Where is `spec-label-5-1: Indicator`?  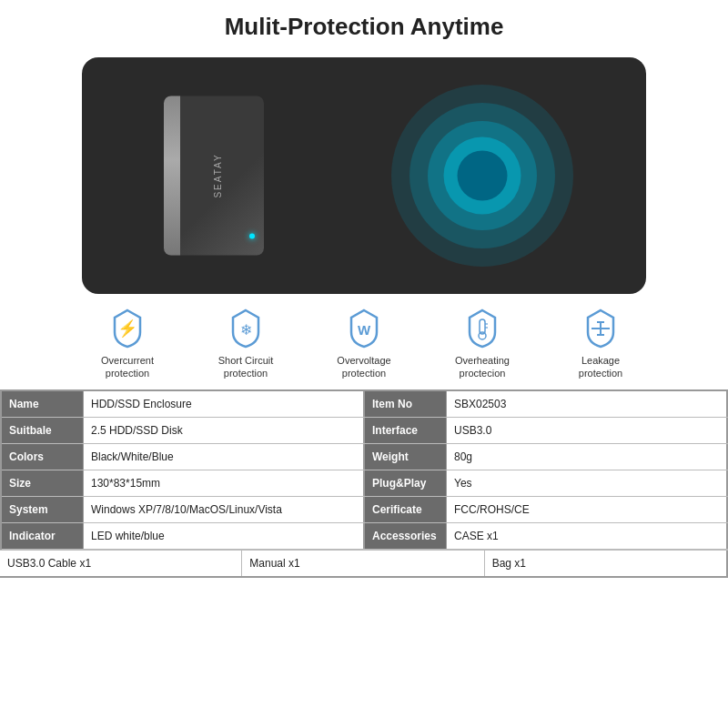
spec-label-5-1: Indicator is located at coordinates (43, 536).